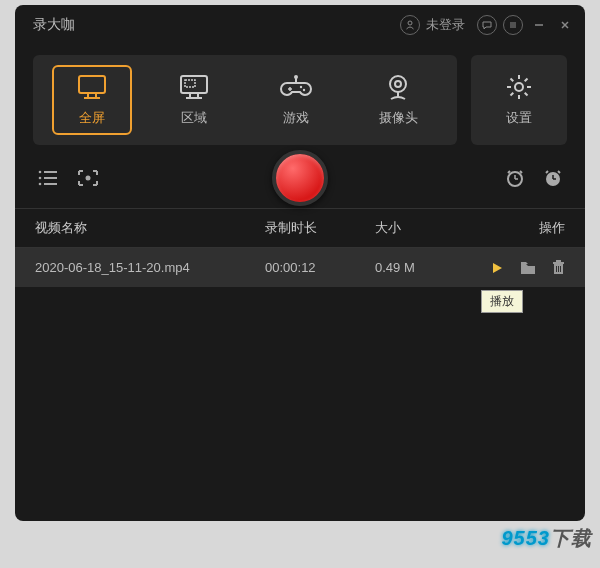 The height and width of the screenshot is (568, 600). Describe the element at coordinates (296, 118) in the screenshot. I see `mode-game-label: 游戏` at that location.